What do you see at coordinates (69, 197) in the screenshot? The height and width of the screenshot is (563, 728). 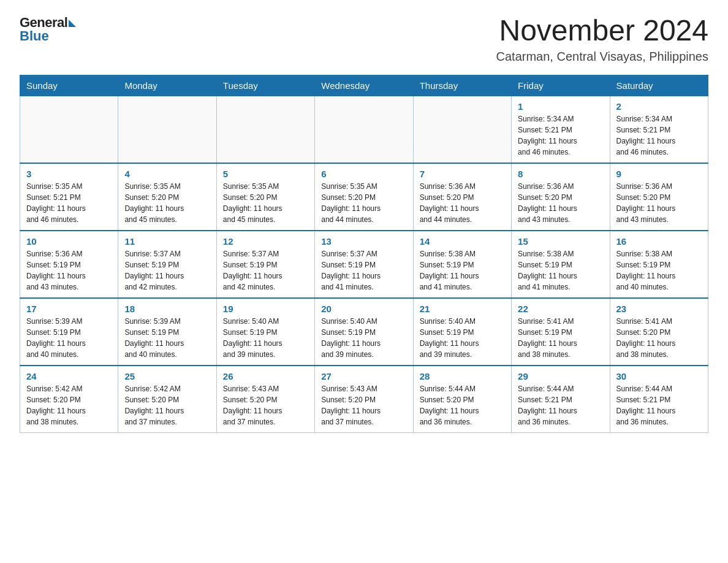 I see `calendar-cell: 3Sunrise: 5:35 AM Sunset: 5:21 PM Daylig…` at bounding box center [69, 197].